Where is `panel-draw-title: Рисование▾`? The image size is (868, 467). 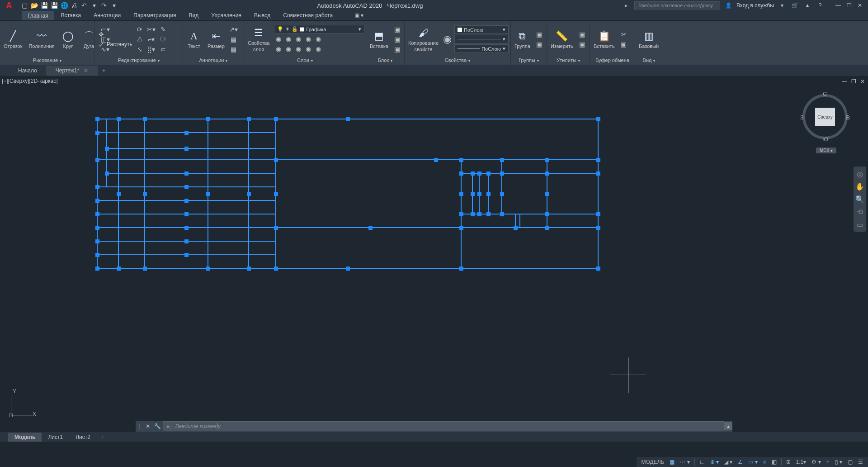 panel-draw-title: Рисование▾ is located at coordinates (47, 60).